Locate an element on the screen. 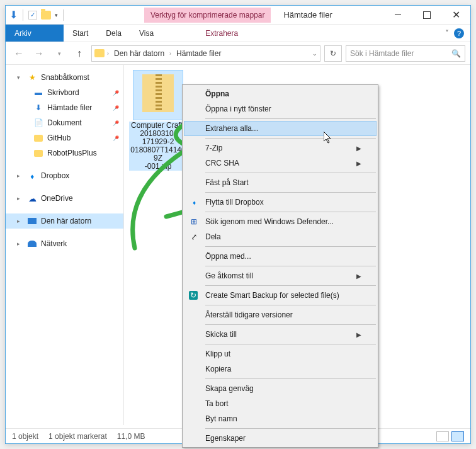 Image resolution: width=476 pixels, height=449 pixels. cloud-icon: ☁ is located at coordinates (32, 198).